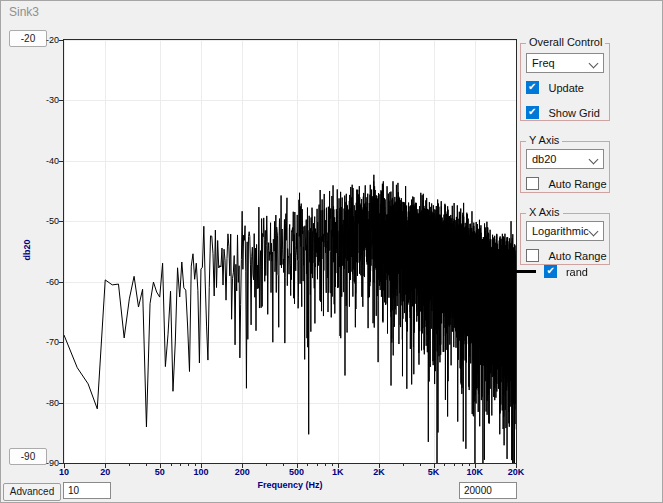 The width and height of the screenshot is (663, 503). Describe the element at coordinates (290, 485) in the screenshot. I see `x-axis-title: Frequency (Hz)` at that location.